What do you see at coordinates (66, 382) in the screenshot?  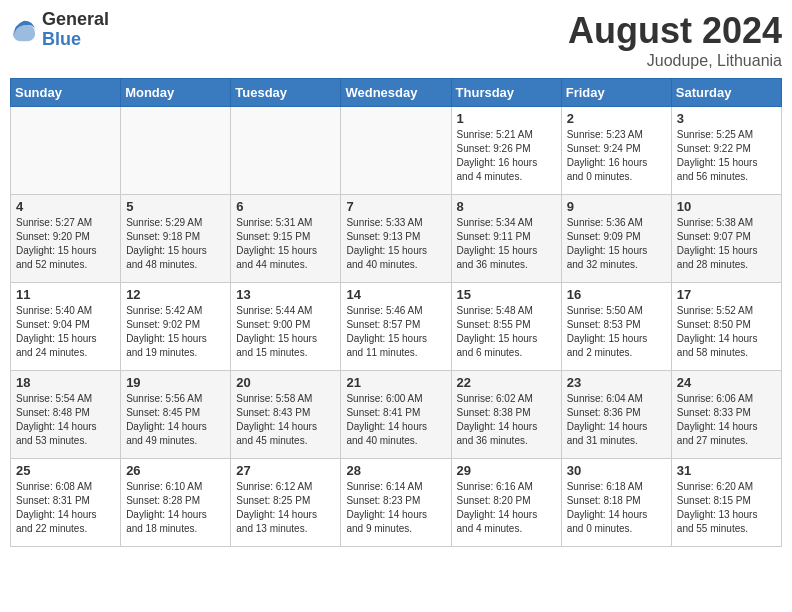 I see `day-number: 18` at bounding box center [66, 382].